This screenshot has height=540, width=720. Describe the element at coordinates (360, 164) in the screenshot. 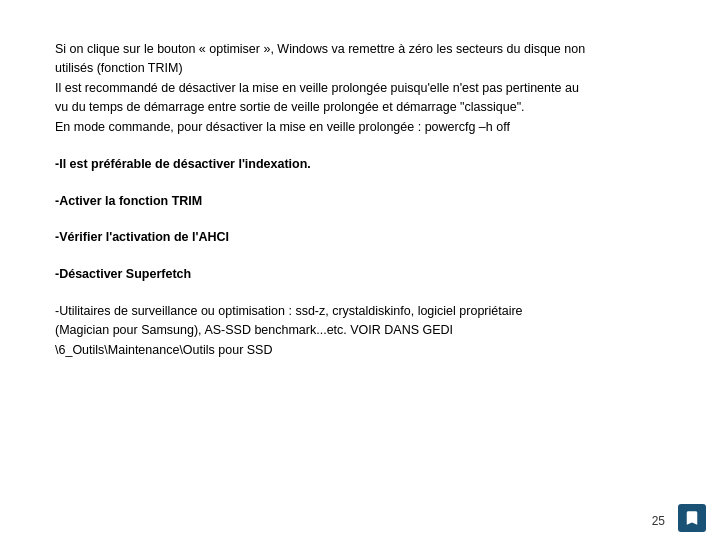

I see `bullet-indexation: -Il est préférable de désactiver l'index…` at that location.